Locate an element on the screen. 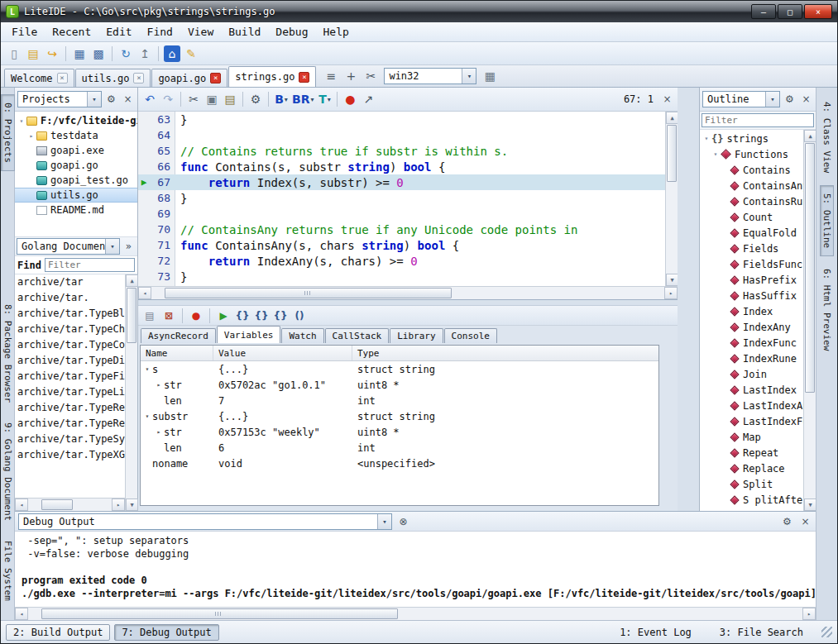  side-tab-8-package-browser: 8: Package Browser is located at coordinates (8, 354).